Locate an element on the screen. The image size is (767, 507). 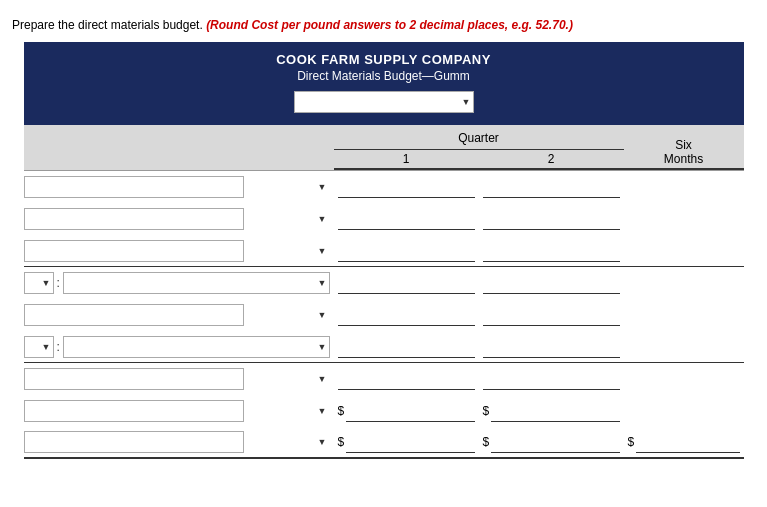
col-row-label-spacer is located at coordinates (179, 148).